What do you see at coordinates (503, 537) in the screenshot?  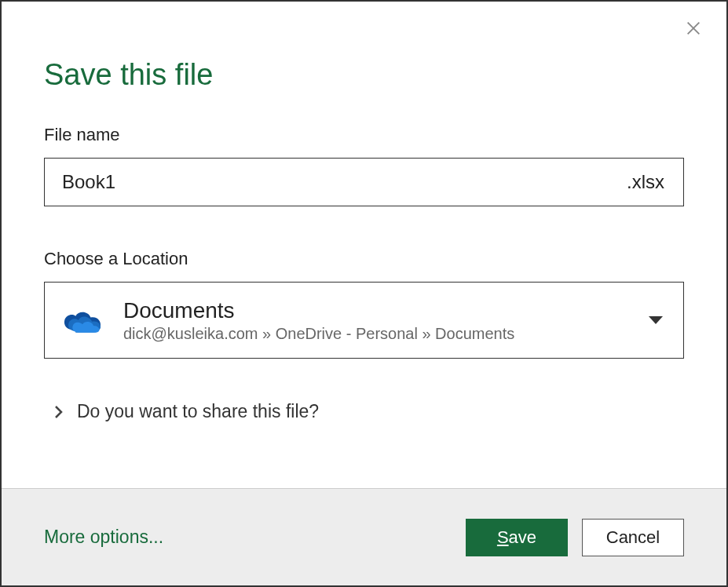 I see `save-mnemonic: S` at bounding box center [503, 537].